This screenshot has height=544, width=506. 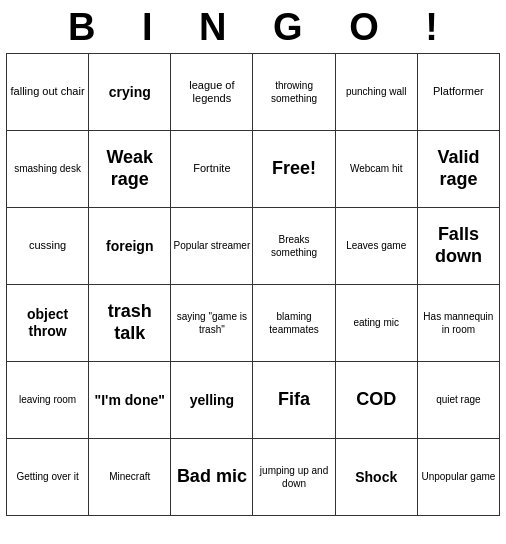 I want to click on cell-3-0: object throw, so click(x=48, y=324).